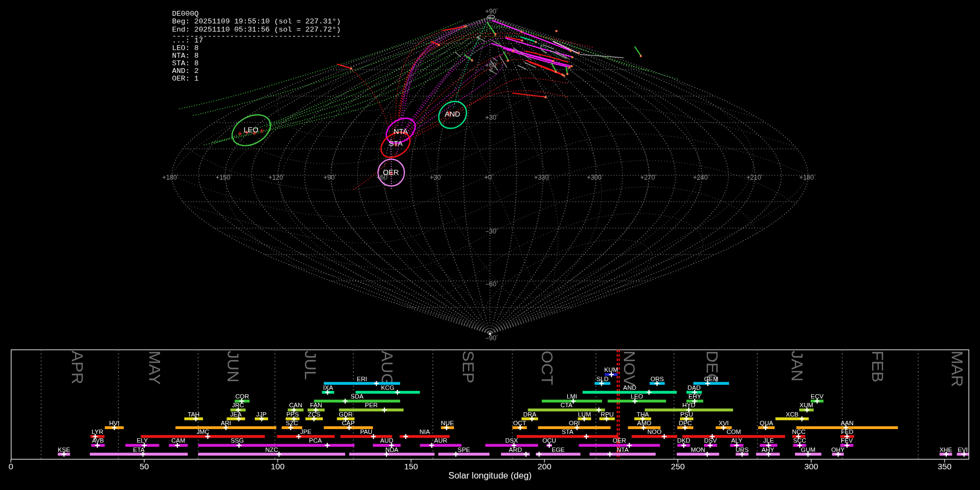 The image size is (980, 490). Describe the element at coordinates (648, 177) in the screenshot. I see `svg-text: +270°` at that location.